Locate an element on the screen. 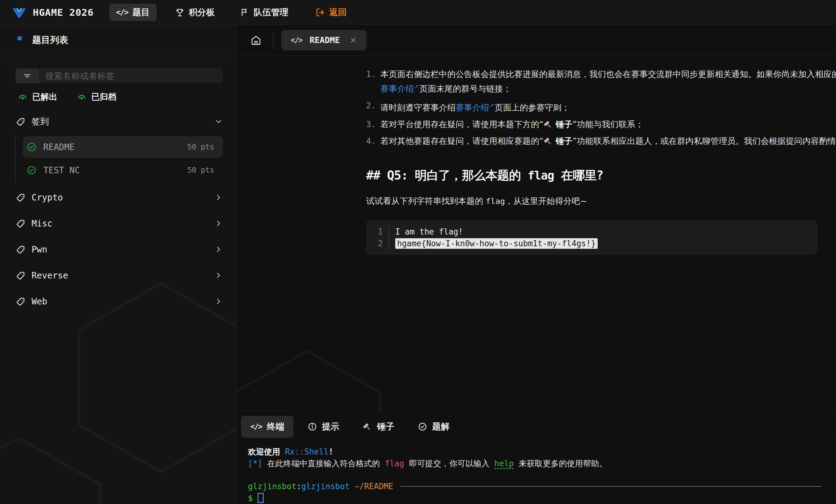 This screenshot has width=836, height=504. home-button is located at coordinates (256, 40).